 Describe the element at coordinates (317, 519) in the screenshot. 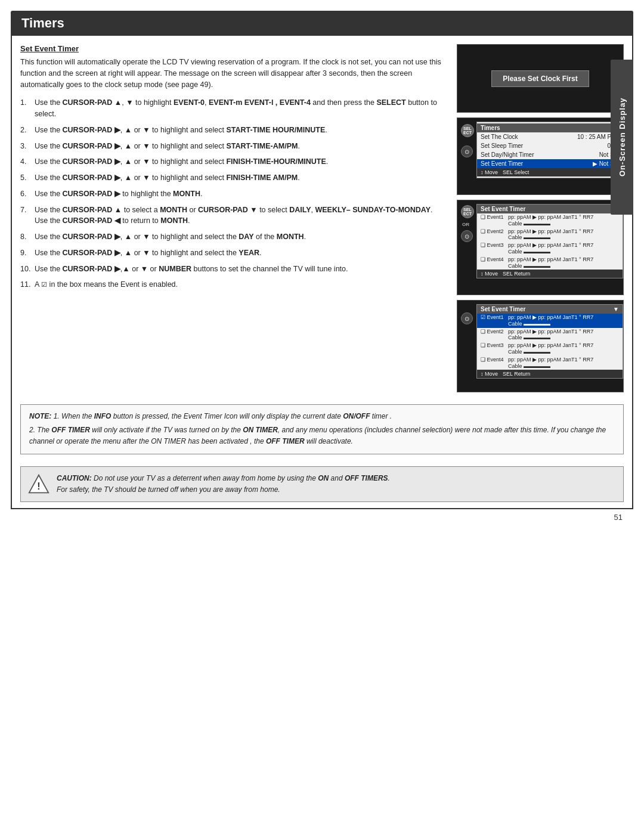

I see `page-number: 51` at that location.